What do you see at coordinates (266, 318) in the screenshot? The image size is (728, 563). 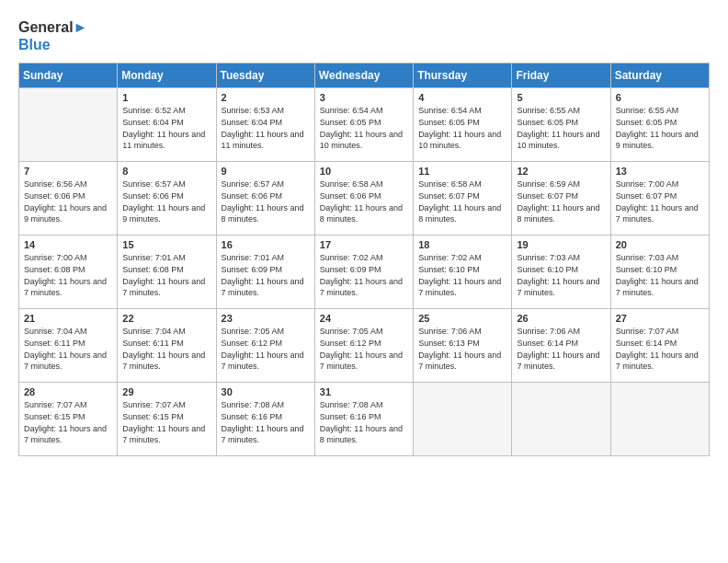 I see `day-number: 23` at bounding box center [266, 318].